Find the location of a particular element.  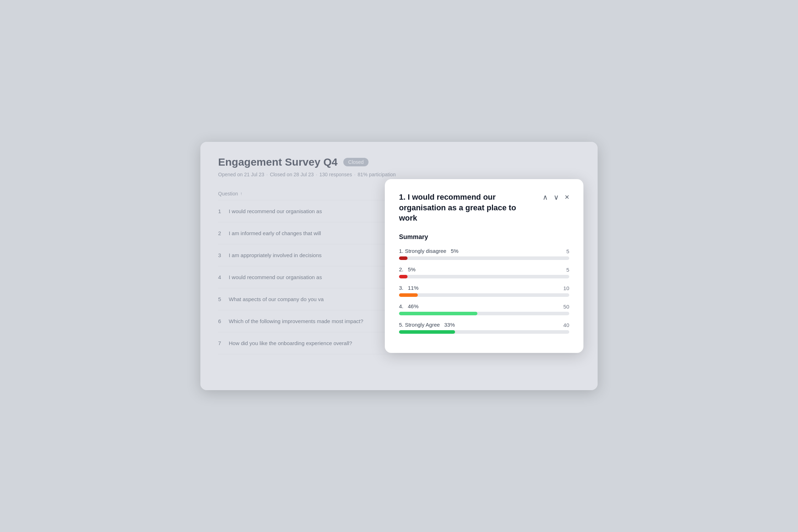

response-count: 40 is located at coordinates (566, 325).